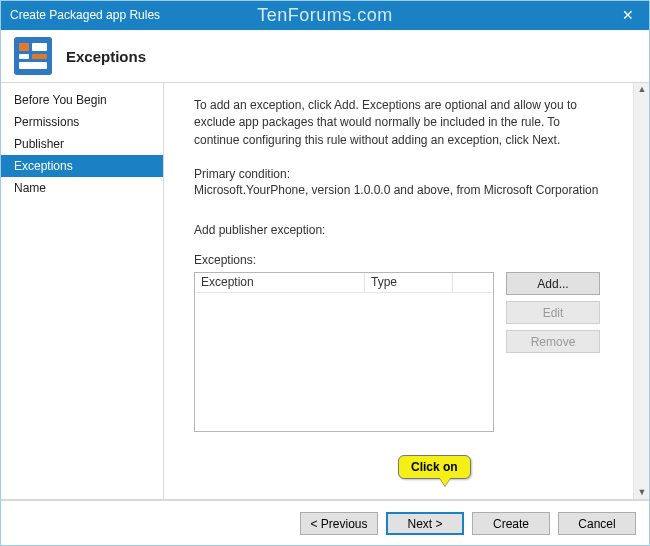 The width and height of the screenshot is (650, 546). I want to click on scroll-up-icon: ▲, so click(642, 90).